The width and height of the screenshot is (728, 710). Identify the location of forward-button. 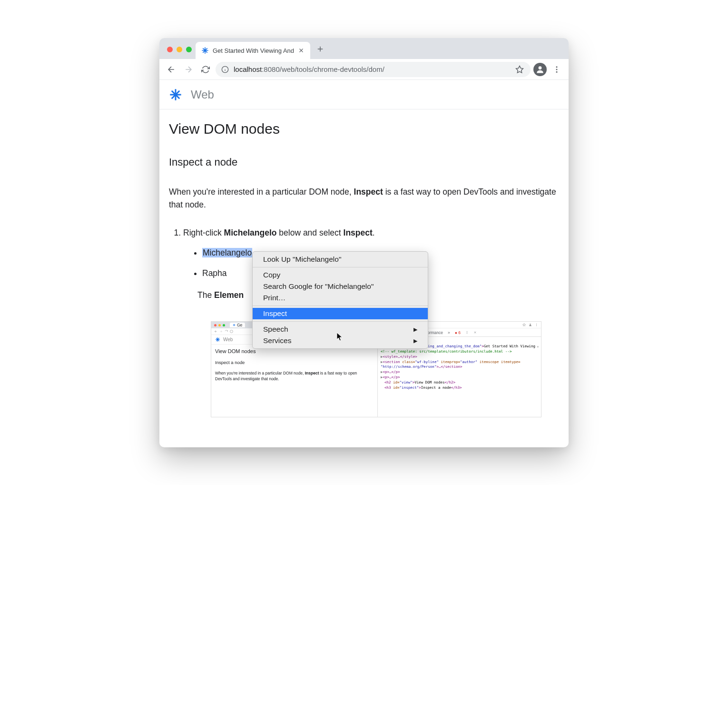
(188, 69).